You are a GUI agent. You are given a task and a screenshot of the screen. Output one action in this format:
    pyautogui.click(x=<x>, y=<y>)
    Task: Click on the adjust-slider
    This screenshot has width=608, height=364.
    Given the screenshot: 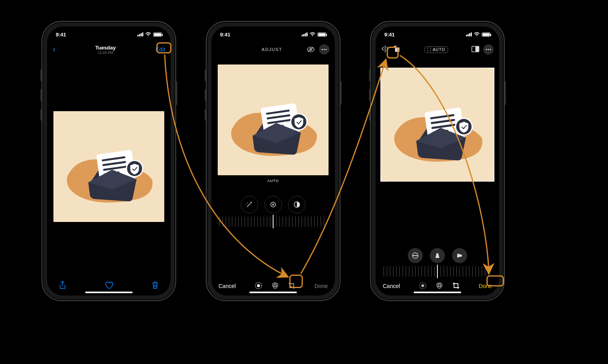 What is the action you would take?
    pyautogui.click(x=273, y=222)
    